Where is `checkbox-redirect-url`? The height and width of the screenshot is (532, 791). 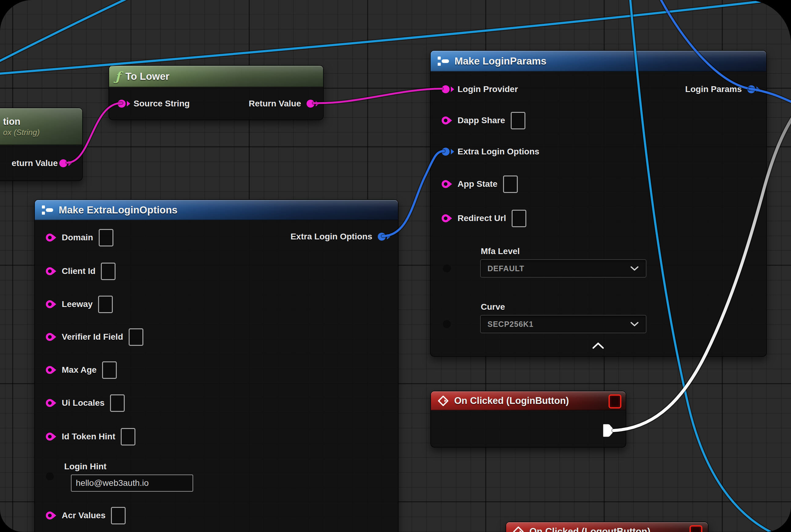
checkbox-redirect-url is located at coordinates (519, 218).